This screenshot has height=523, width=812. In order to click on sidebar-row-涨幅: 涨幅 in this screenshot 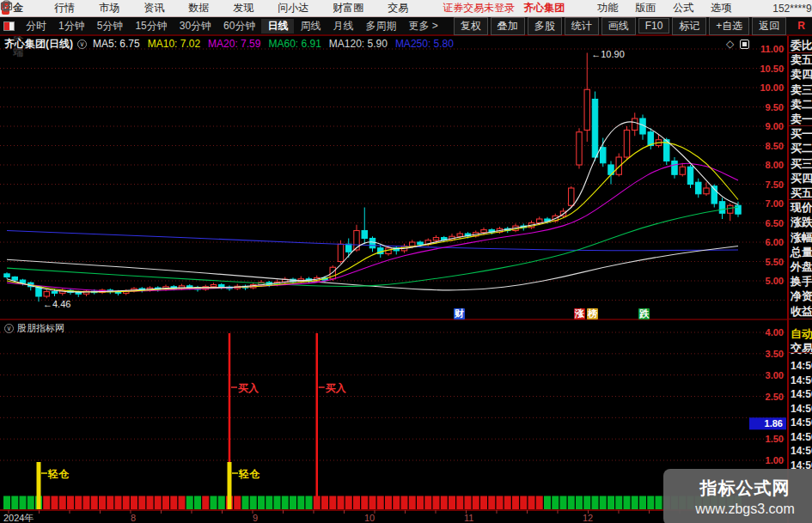, I will do `click(801, 239)`.